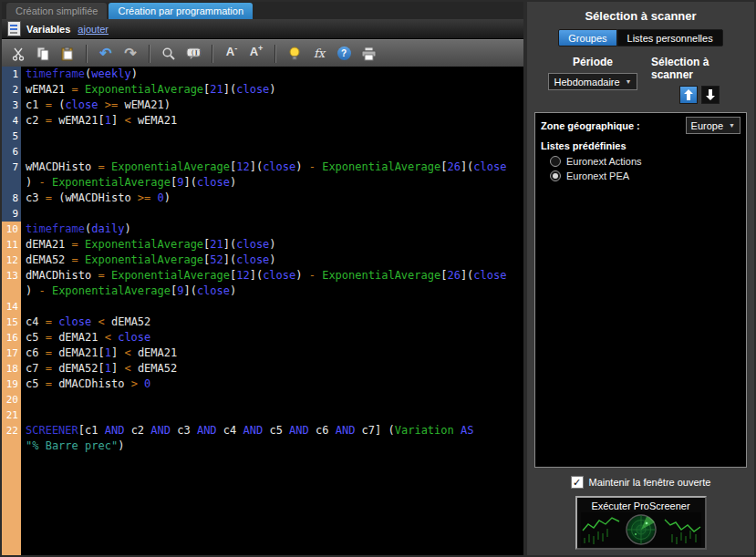 This screenshot has height=557, width=756. Describe the element at coordinates (263, 368) in the screenshot. I see `code-line: 18c7 = dEMA52[1] < dEMA52` at that location.